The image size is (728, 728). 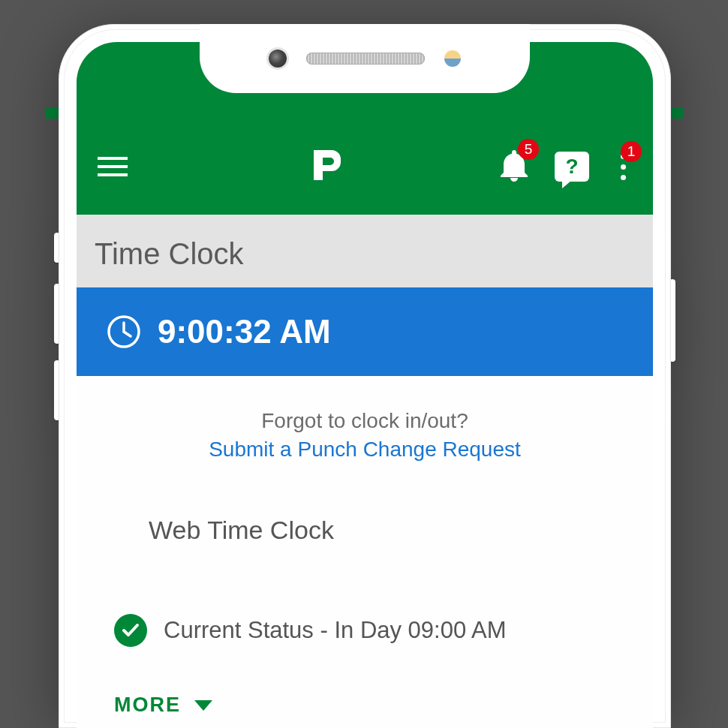 What do you see at coordinates (147, 705) in the screenshot?
I see `more-label: MORE` at bounding box center [147, 705].